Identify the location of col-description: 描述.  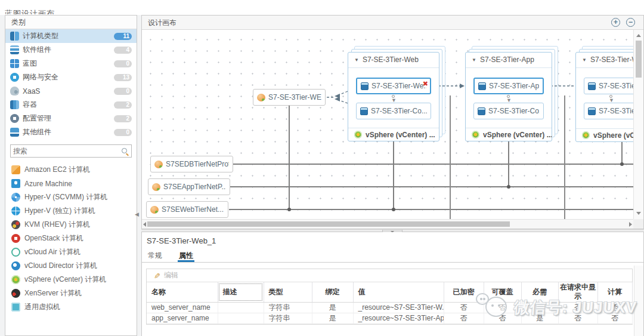
(241, 292).